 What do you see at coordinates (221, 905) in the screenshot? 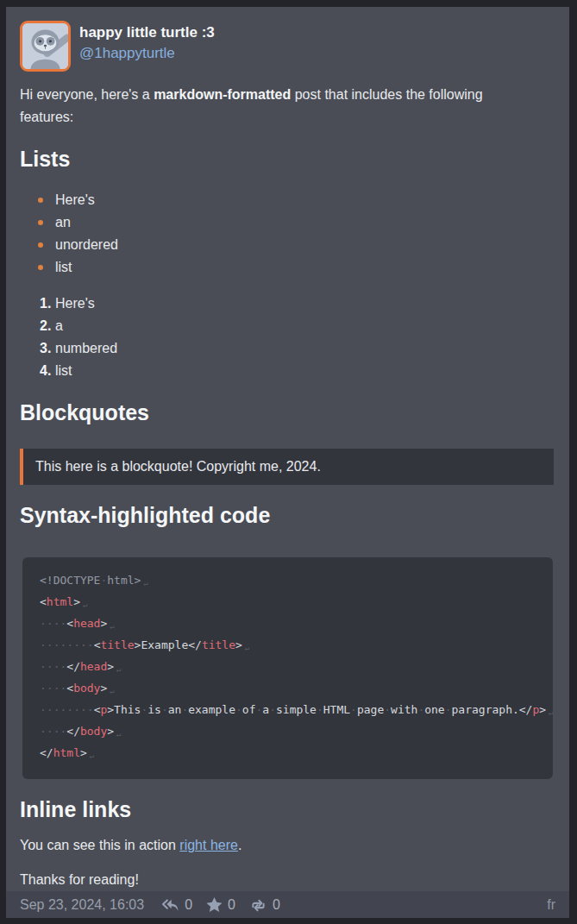
I see `action-bar: 0 0 0` at bounding box center [221, 905].